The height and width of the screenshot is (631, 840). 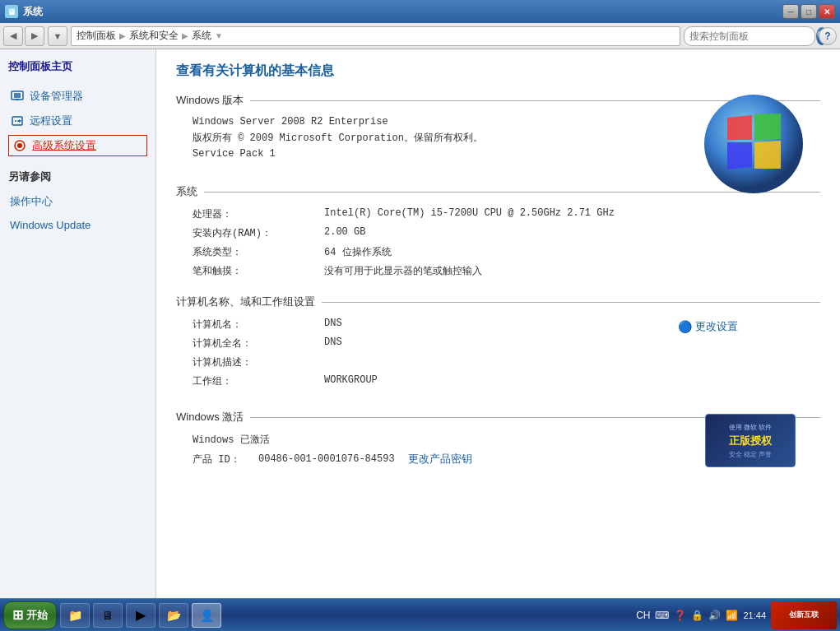 I want to click on sidebar-item-windows-update: Windows Update, so click(x=77, y=225).